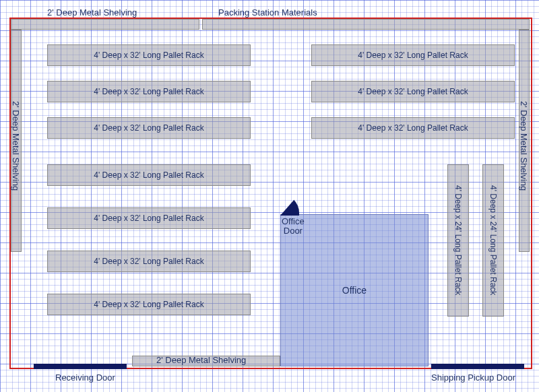 The width and height of the screenshot is (539, 392). Describe the element at coordinates (149, 55) in the screenshot. I see `left-rack-1: 4' Deep x 32' Long Pallet Rack` at that location.